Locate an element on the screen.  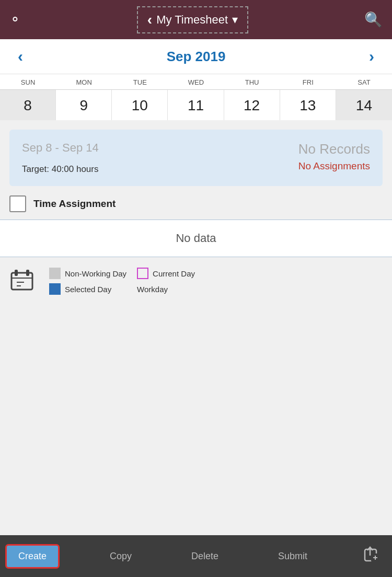
page-title: My Timesheet is located at coordinates (192, 20).